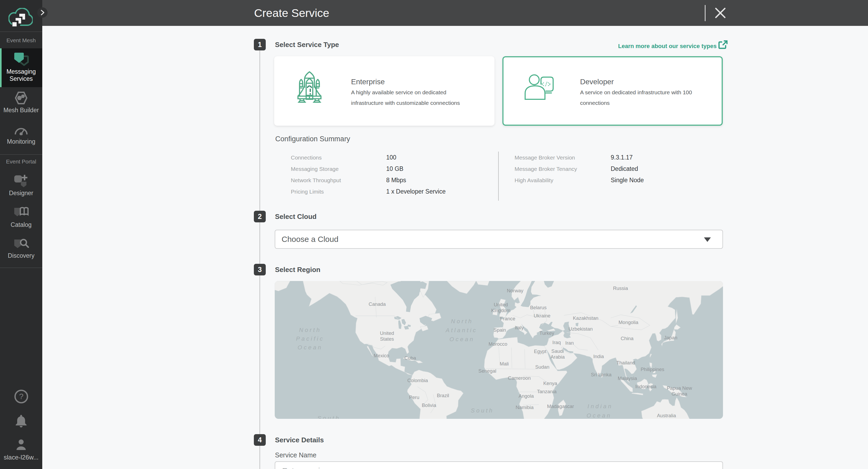  I want to click on svg-text: Angola, so click(526, 396).